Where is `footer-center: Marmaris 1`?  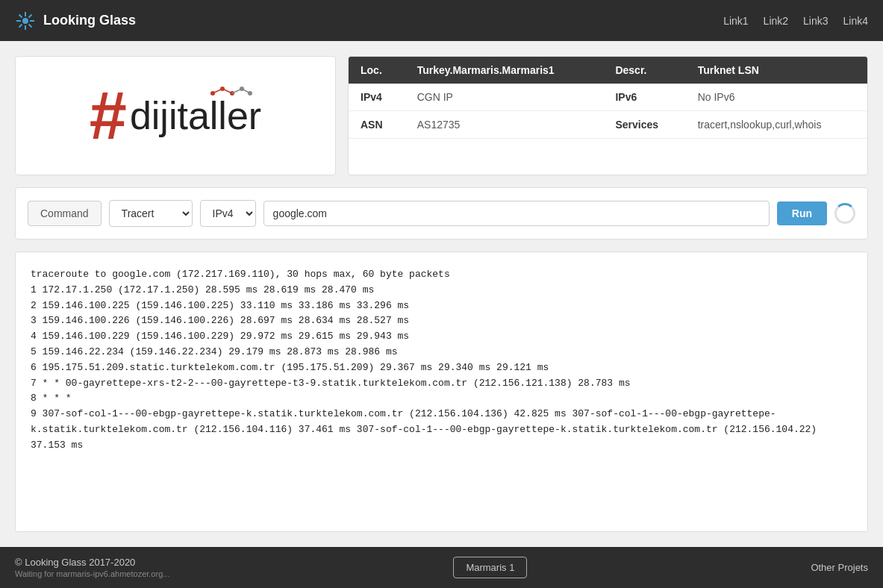
footer-center: Marmaris 1 is located at coordinates (490, 567).